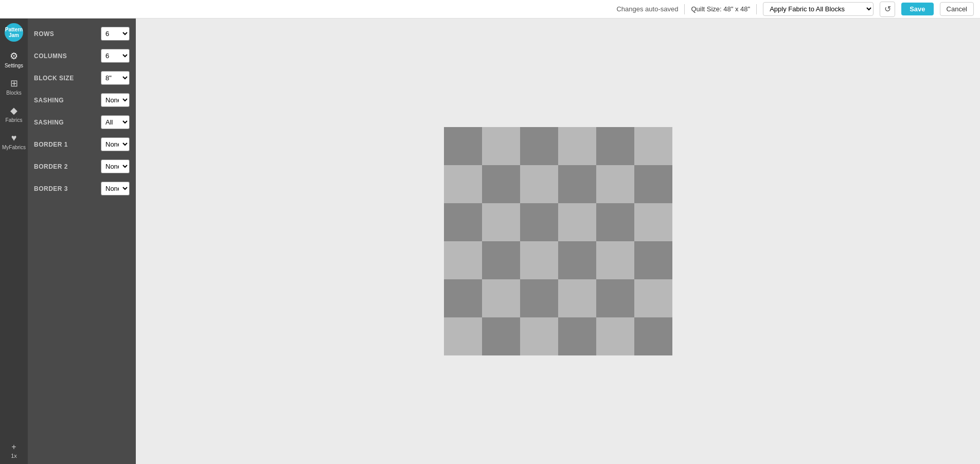  Describe the element at coordinates (51, 189) in the screenshot. I see `border3-label: BORDER 3` at that location.